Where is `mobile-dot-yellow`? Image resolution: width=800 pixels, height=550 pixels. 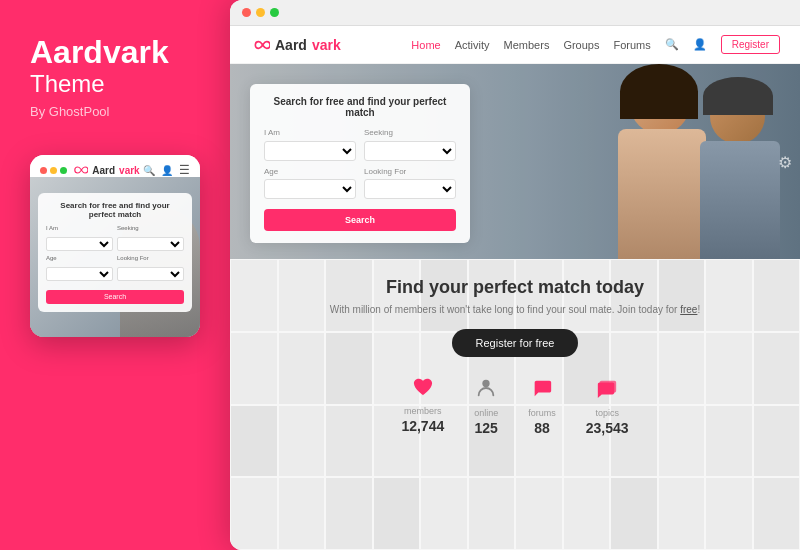 mobile-dot-yellow is located at coordinates (54, 170).